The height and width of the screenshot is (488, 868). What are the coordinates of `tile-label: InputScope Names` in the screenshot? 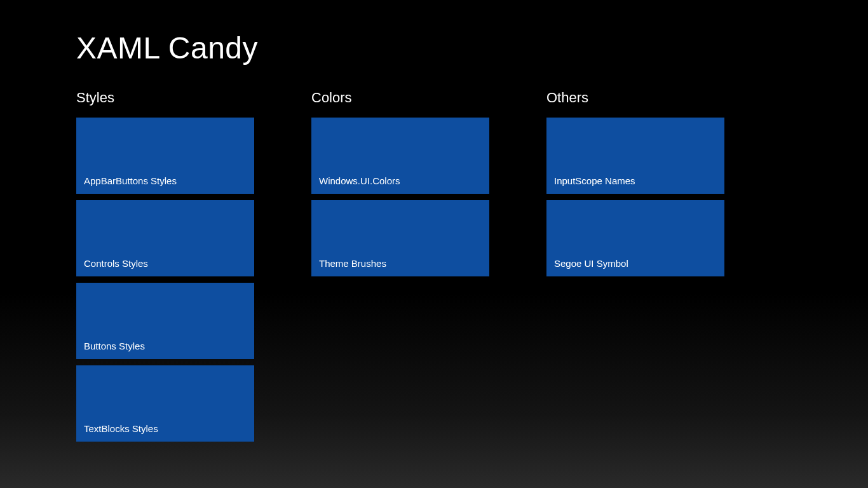 It's located at (595, 180).